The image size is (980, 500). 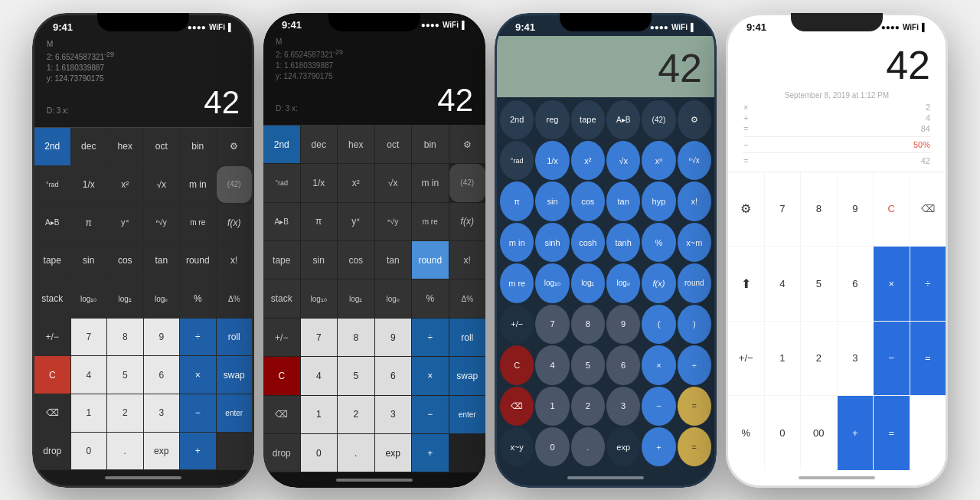 What do you see at coordinates (623, 406) in the screenshot?
I see `b3-3: 3` at bounding box center [623, 406].